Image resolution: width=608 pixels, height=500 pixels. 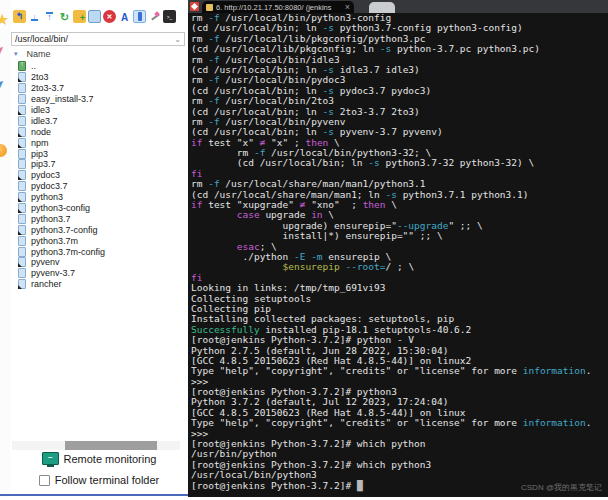 What do you see at coordinates (40, 110) in the screenshot?
I see `file-name: idle3` at bounding box center [40, 110].